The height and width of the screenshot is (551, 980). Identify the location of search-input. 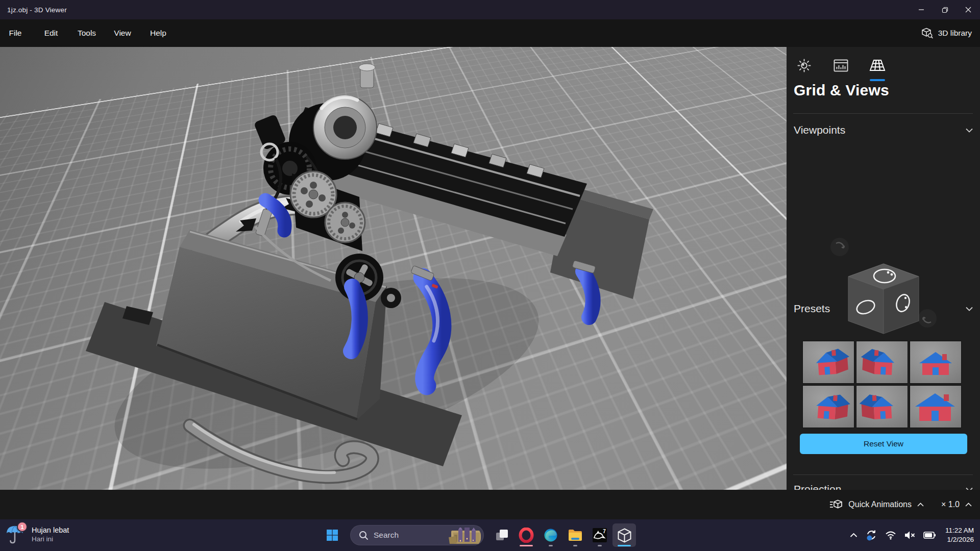
(407, 535).